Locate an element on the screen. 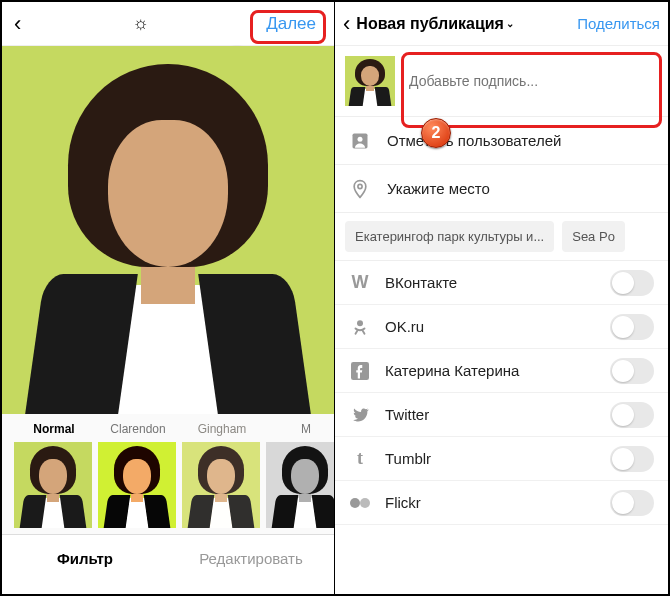 This screenshot has height=596, width=670. location-label: Укажите место is located at coordinates (438, 188).